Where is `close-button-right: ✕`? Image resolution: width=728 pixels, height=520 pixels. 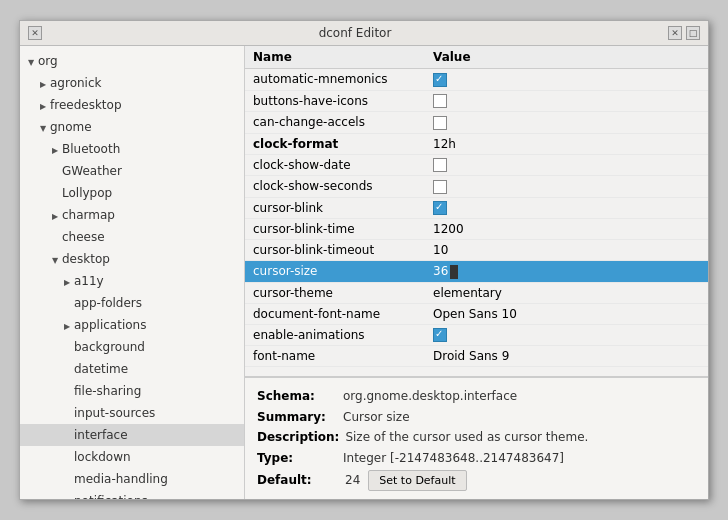
close-button-right: ✕ is located at coordinates (675, 33).